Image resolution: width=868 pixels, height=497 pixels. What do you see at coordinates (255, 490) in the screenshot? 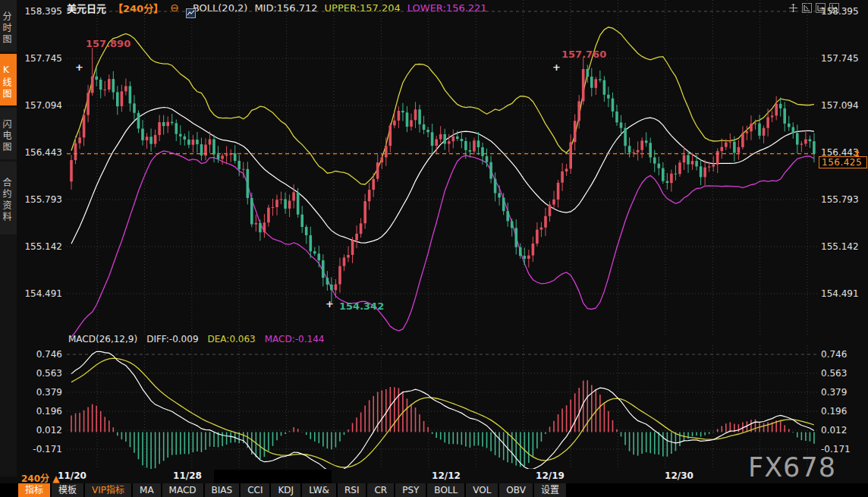
I see `indicator-tab-CCI: CCI` at bounding box center [255, 490].